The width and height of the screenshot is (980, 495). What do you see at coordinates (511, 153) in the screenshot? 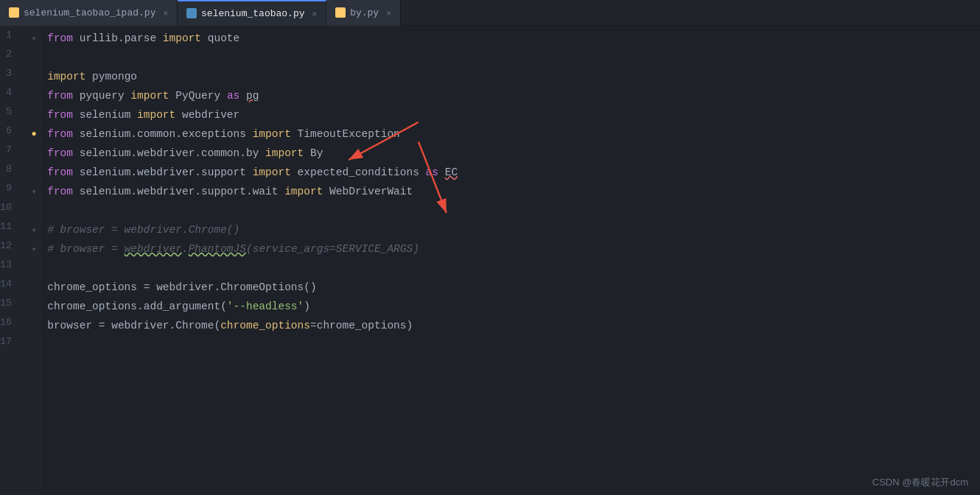
I see `code-line: from selenium.webdriver.common.by import…` at bounding box center [511, 153].